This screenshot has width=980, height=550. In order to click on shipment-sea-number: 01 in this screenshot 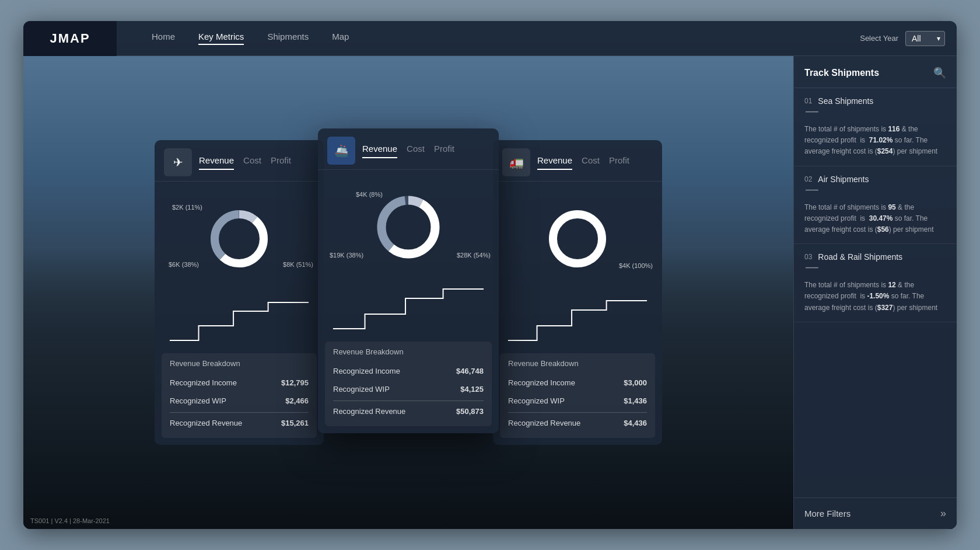, I will do `click(808, 101)`.